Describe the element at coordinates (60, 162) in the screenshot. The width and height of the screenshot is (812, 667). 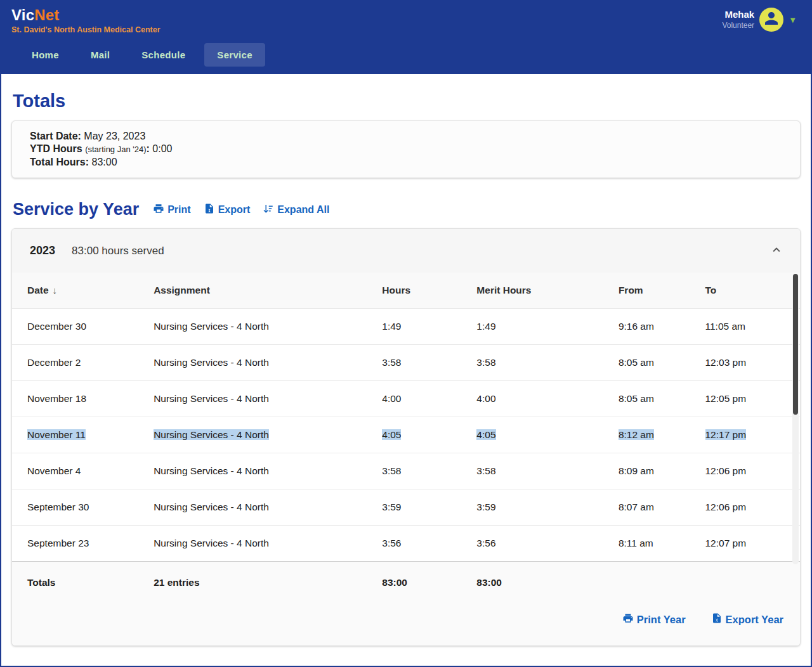
I see `total-hours-label: Total Hours:` at that location.